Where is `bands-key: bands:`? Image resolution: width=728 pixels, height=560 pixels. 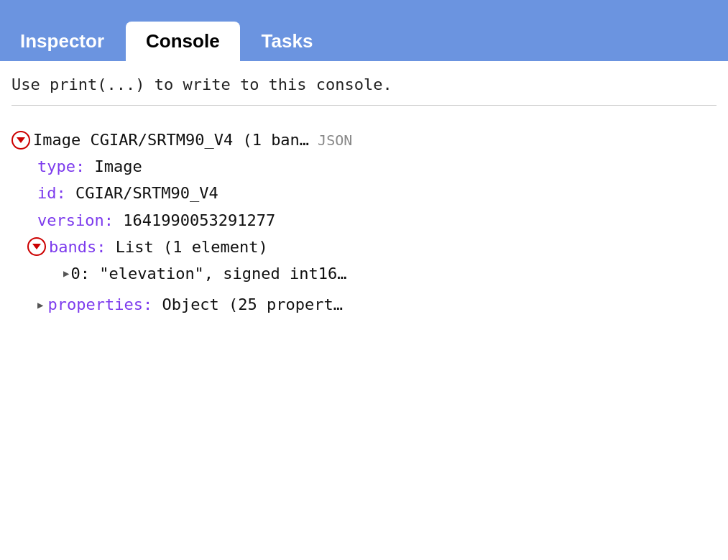
bands-key: bands: is located at coordinates (78, 247).